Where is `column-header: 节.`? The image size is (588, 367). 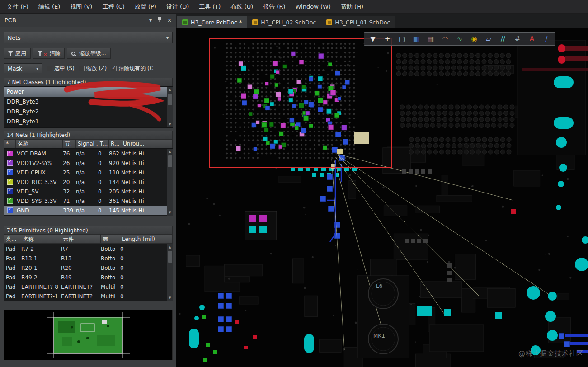
column-header: 节. is located at coordinates (70, 144).